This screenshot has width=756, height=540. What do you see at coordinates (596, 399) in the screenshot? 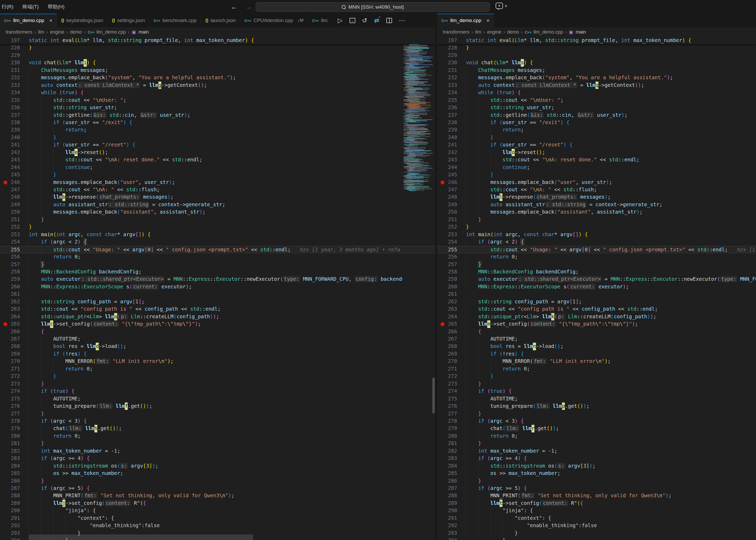
I see `code-line: 275 AUTOTIME;` at bounding box center [596, 399].